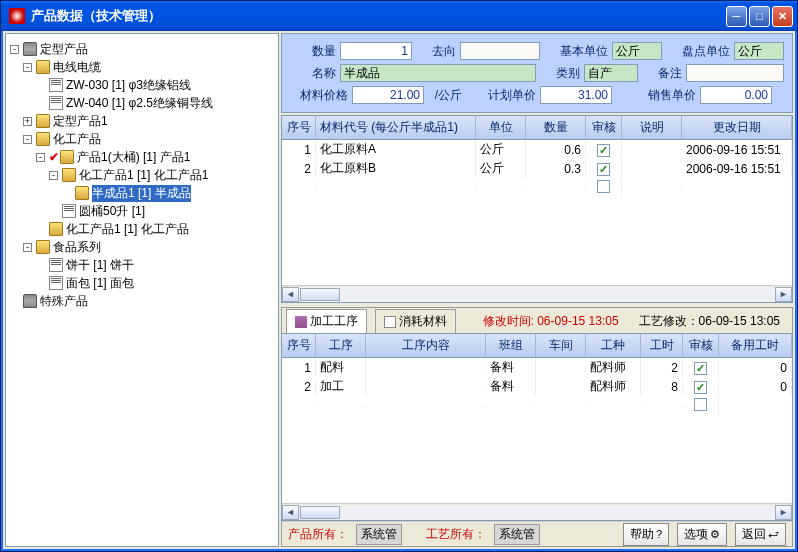  What do you see at coordinates (142, 211) in the screenshot?
I see `tree-node: 圆桶50升 [1]` at bounding box center [142, 211].